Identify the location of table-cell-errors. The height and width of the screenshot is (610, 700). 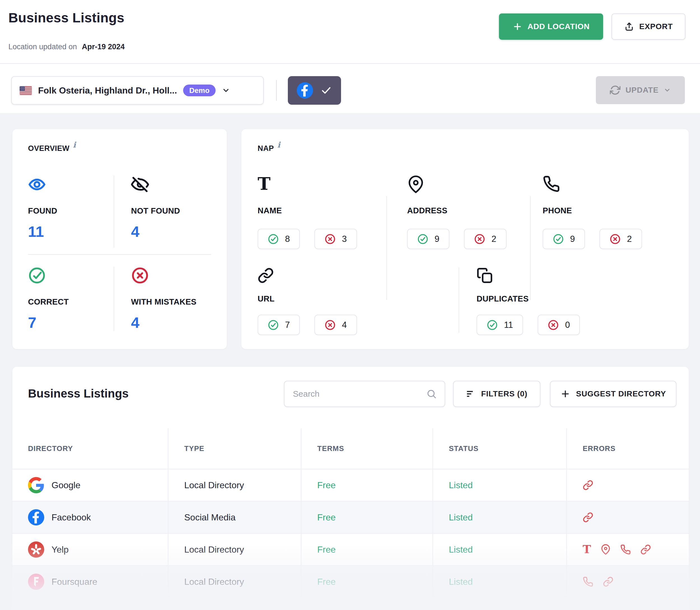
(628, 485).